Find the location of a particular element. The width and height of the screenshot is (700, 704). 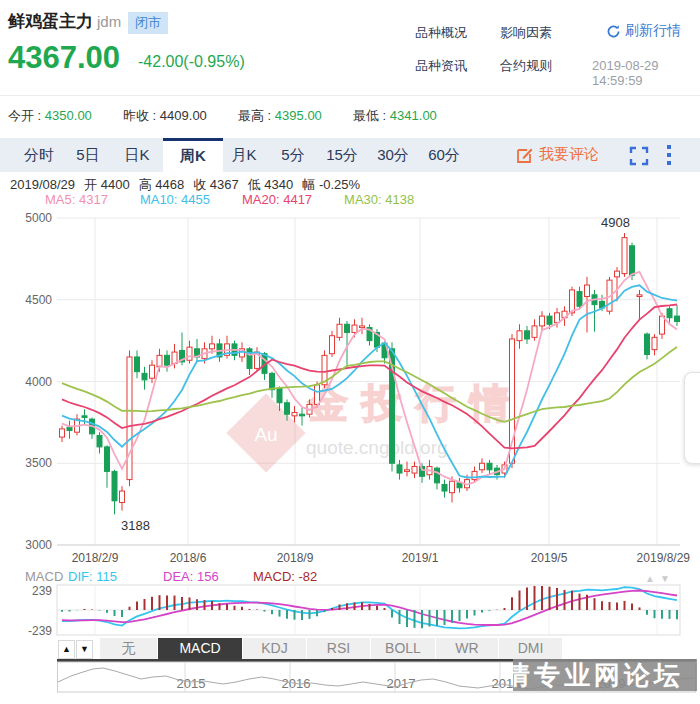

market-status-badge: 闭市 is located at coordinates (148, 23).